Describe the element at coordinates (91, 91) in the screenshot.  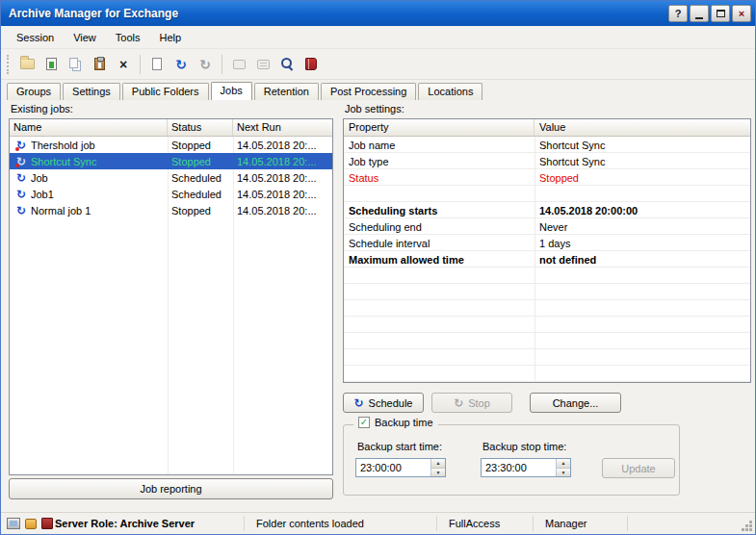
I see `tab-settings: Settings` at that location.